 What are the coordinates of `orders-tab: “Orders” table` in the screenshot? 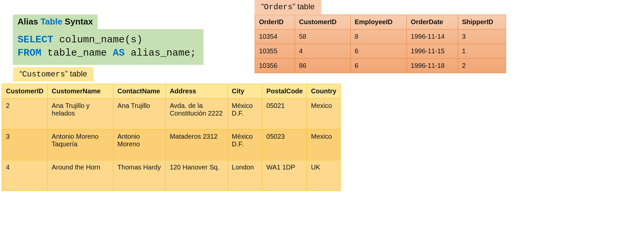 It's located at (288, 7).